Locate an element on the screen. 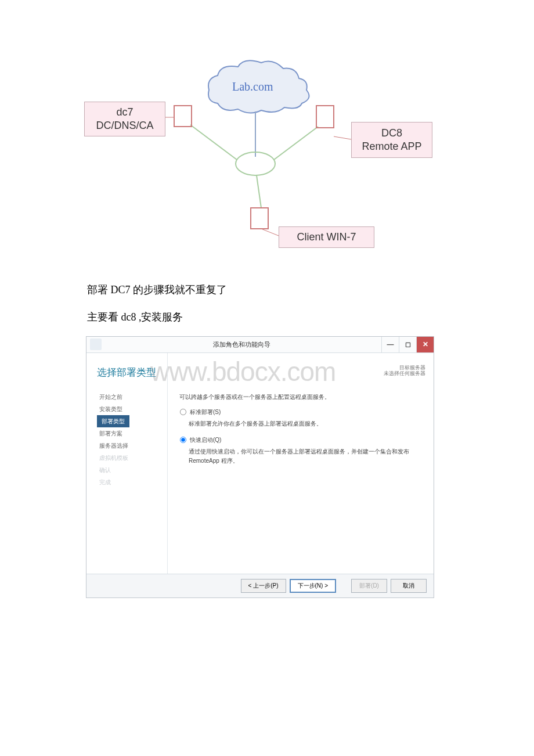 The width and height of the screenshot is (534, 756). titlebar: 添加角色和功能向导 — ◻ ✕ is located at coordinates (260, 345).